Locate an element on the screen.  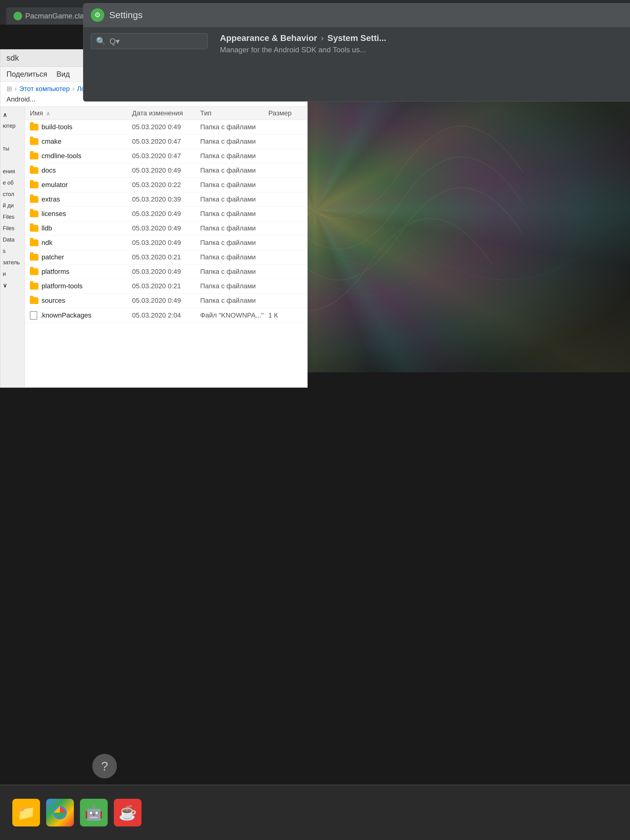
file-date-extras: 05.03.2020 0:39 is located at coordinates (166, 200).